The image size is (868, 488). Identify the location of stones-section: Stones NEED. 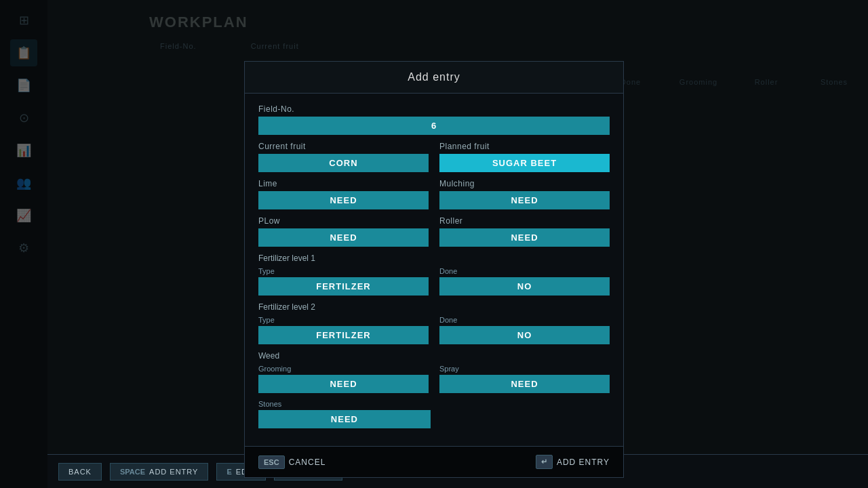
(434, 414).